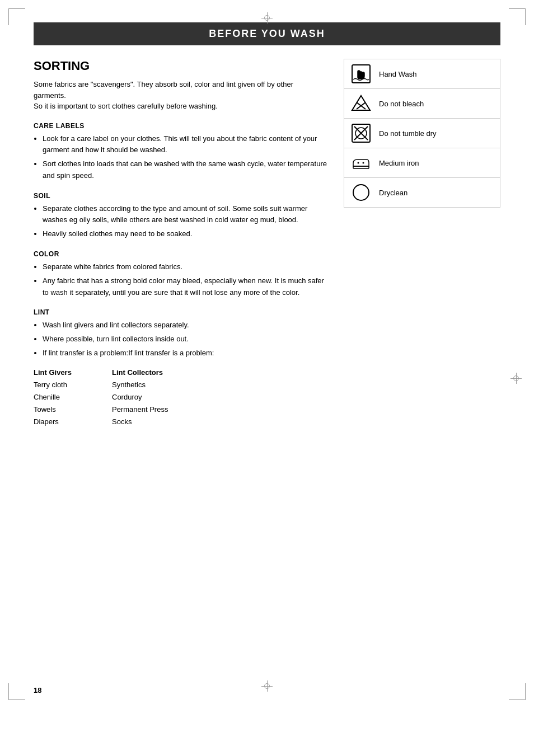 The height and width of the screenshot is (756, 534). What do you see at coordinates (17, 692) in the screenshot?
I see `reg-mark-bl` at bounding box center [17, 692].